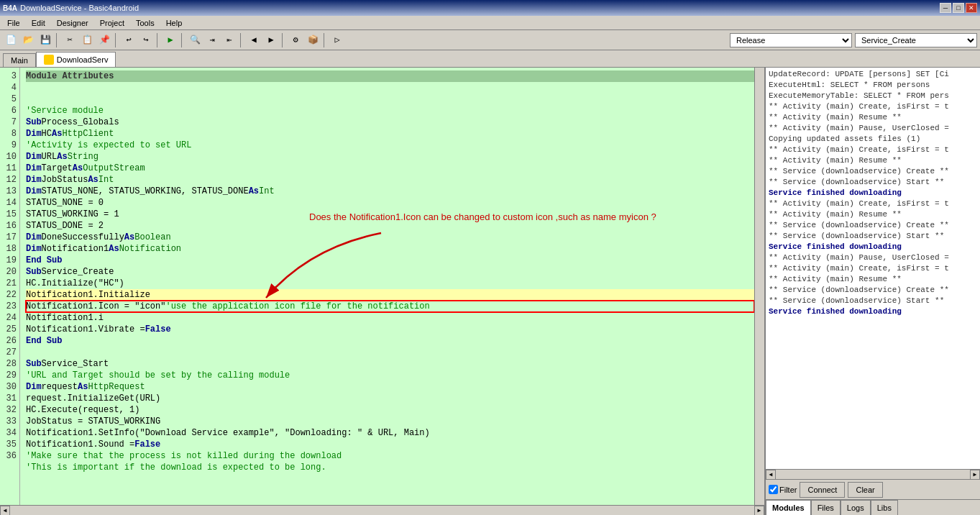  I want to click on line-number: 36, so click(10, 456).